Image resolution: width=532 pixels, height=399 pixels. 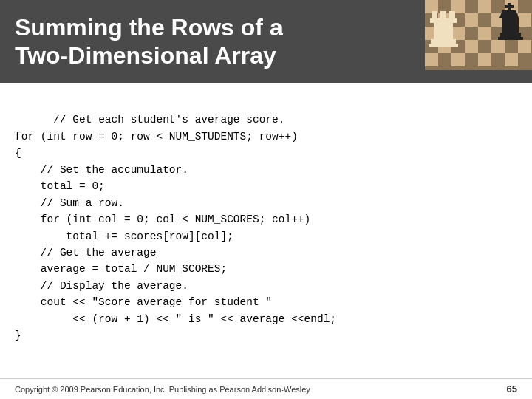 What do you see at coordinates (176, 319) in the screenshot?
I see `code-line-13: << (row + 1) << " is " << average <<endl…` at bounding box center [176, 319].